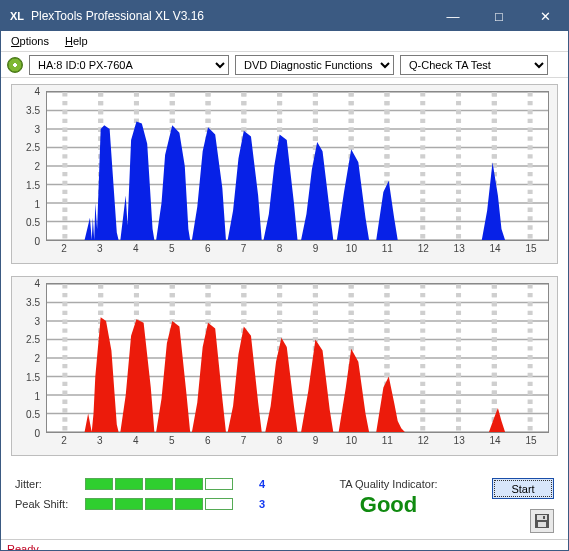 The image size is (569, 551). I want to click on peak-label: Peak Shift:, so click(50, 504).